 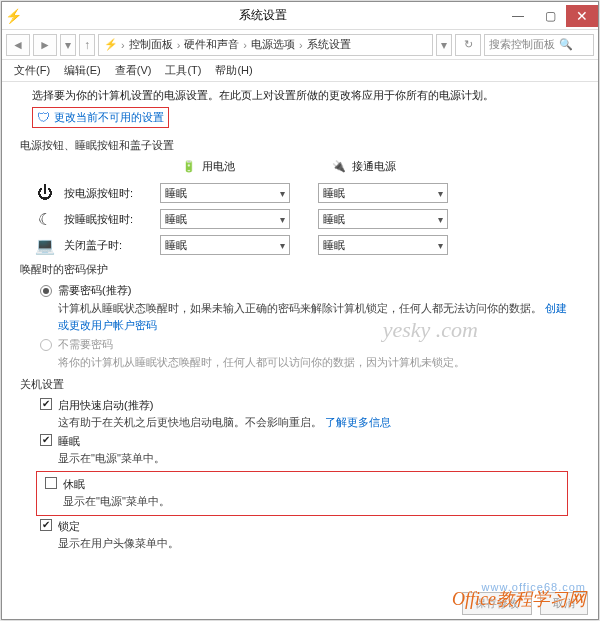 What do you see at coordinates (304, 484) in the screenshot?
I see `chk-hibernate: 休眠` at bounding box center [304, 484].